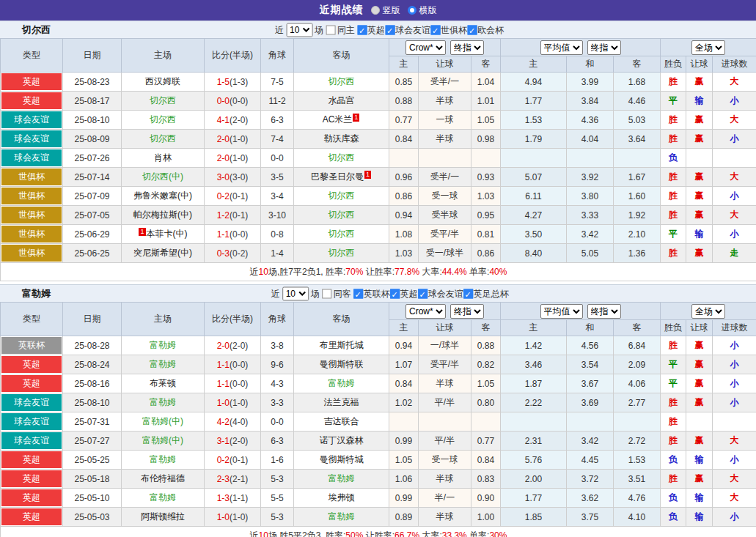 The width and height of the screenshot is (756, 537). What do you see at coordinates (32, 403) in the screenshot?
I see `league-type-cell: 球会友谊` at bounding box center [32, 403].